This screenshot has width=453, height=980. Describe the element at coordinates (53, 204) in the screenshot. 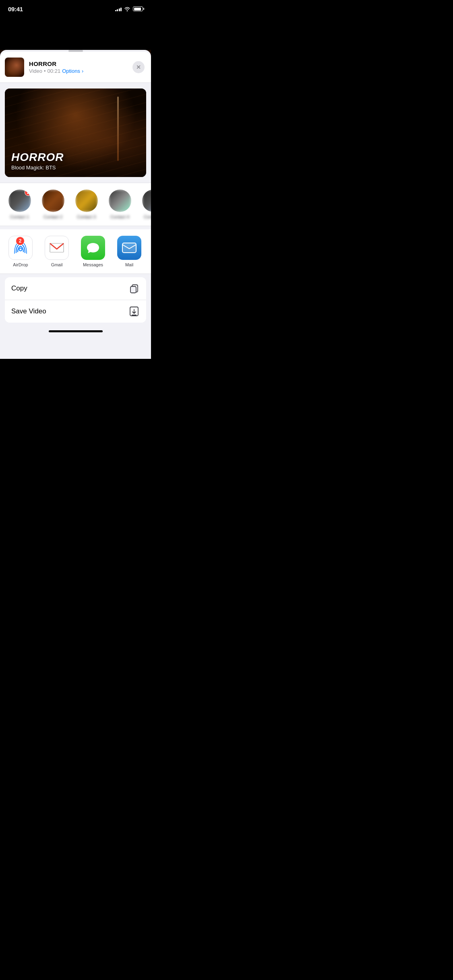

I see `contact-item: Contact 2` at that location.